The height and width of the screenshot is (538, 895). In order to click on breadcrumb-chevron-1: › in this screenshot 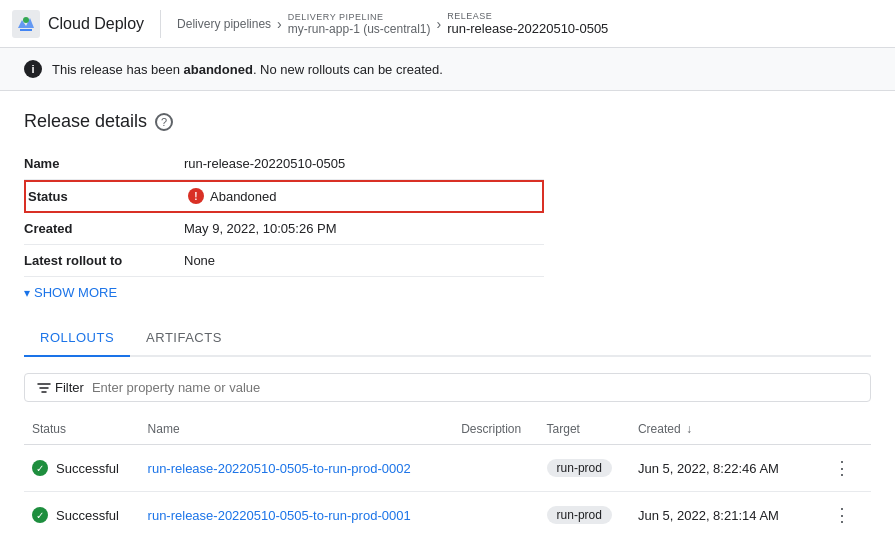, I will do `click(280, 24)`.